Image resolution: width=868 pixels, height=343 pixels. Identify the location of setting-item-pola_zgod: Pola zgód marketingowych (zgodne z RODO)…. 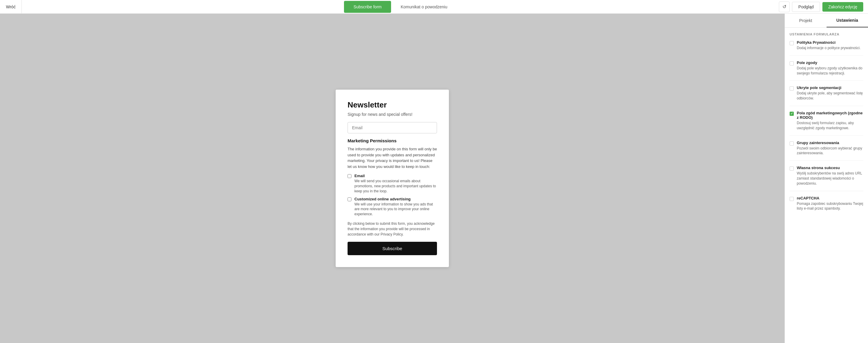
(826, 123).